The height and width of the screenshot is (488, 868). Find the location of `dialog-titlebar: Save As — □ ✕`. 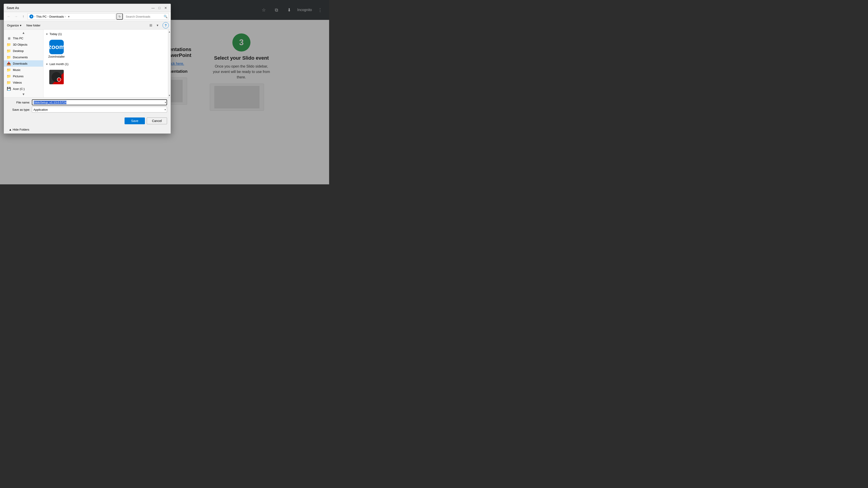

dialog-titlebar: Save As — □ ✕ is located at coordinates (87, 8).